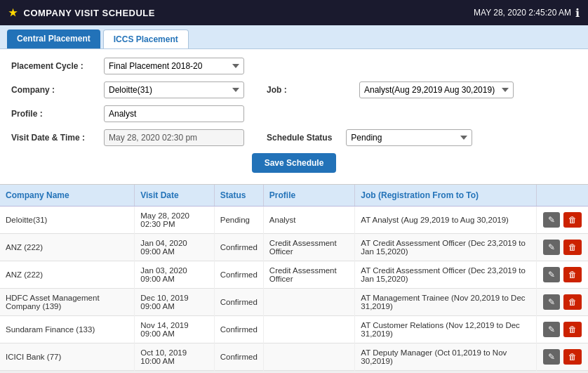 The width and height of the screenshot is (588, 373). Describe the element at coordinates (294, 90) in the screenshot. I see `company-job-row: Company : Deloitte(31) Job : Analyst(Aug…` at that location.